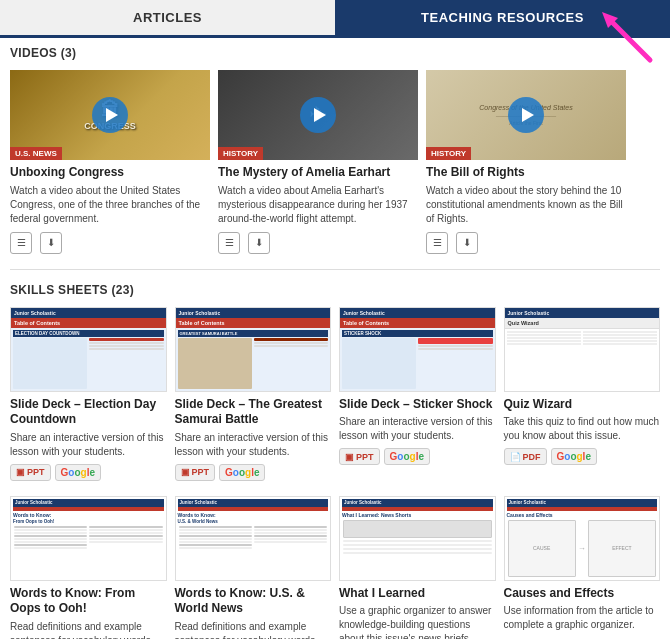 The width and height of the screenshot is (670, 639). What do you see at coordinates (21, 243) in the screenshot?
I see `list-icon-congress: ☰` at bounding box center [21, 243].